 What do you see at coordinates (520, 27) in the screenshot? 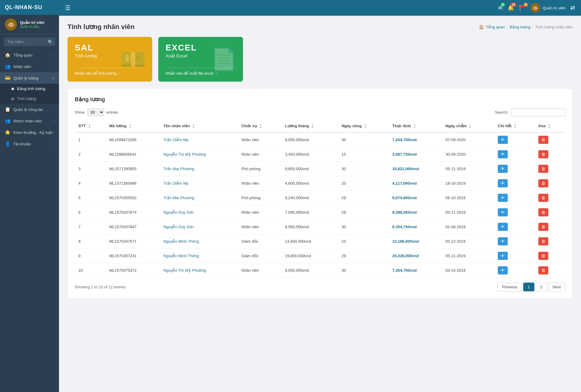
I see `breadcrumb-level1: Bảng lương` at bounding box center [520, 27].